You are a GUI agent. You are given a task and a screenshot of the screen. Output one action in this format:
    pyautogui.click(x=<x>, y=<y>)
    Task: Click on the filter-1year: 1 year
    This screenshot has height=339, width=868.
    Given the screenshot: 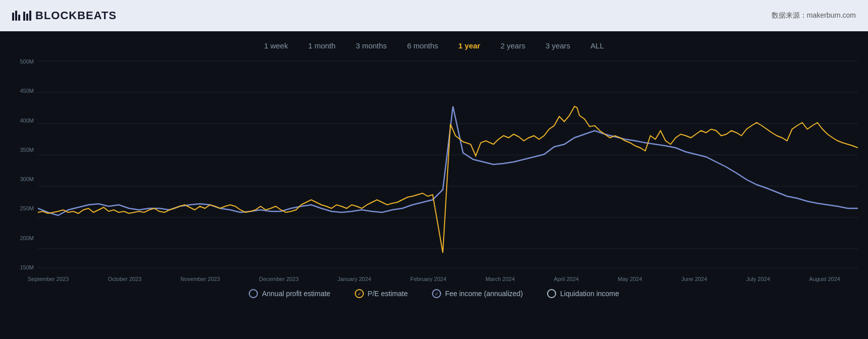 What is the action you would take?
    pyautogui.click(x=469, y=45)
    